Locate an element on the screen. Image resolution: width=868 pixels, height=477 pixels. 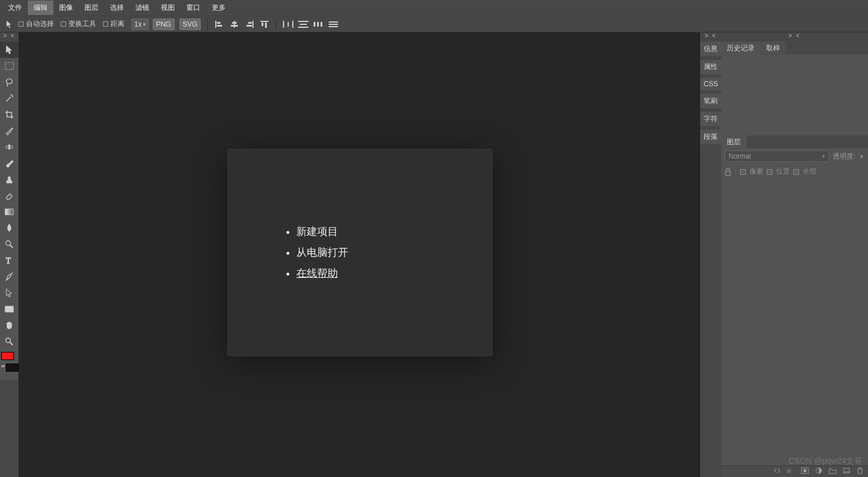
link-layers-icon is located at coordinates (777, 471).